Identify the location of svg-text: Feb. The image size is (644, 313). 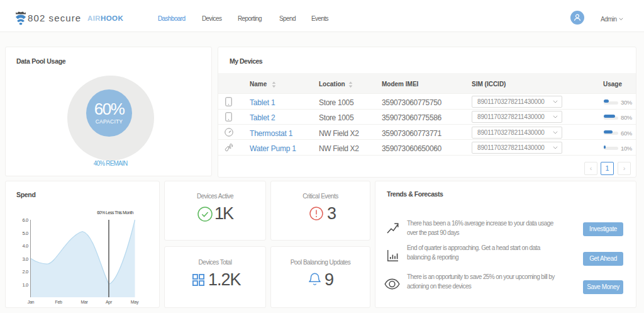
(58, 302).